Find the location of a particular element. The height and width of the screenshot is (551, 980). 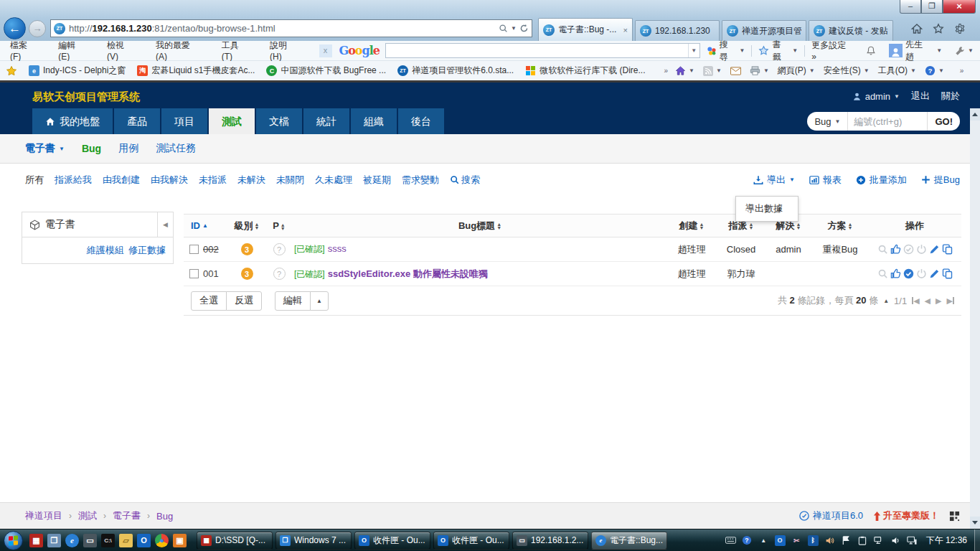

menu-file: 檔案(F) is located at coordinates (24, 50).